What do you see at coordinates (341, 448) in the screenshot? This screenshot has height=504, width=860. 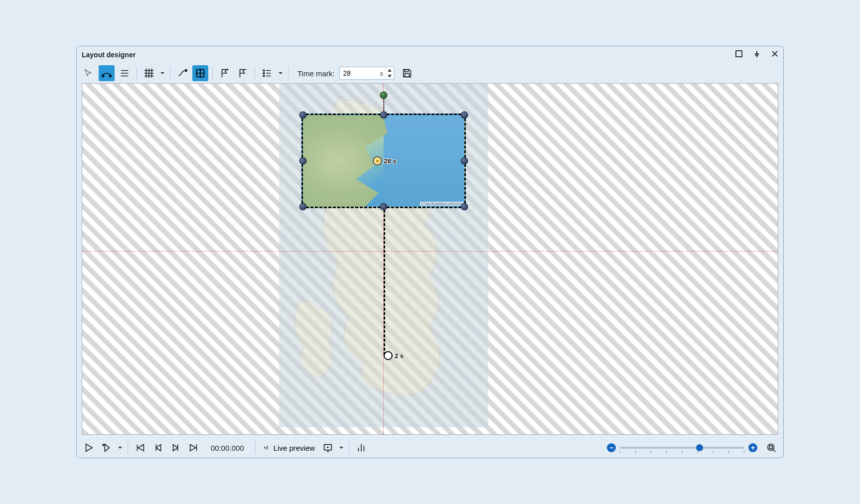 I see `preview-dropdown` at bounding box center [341, 448].